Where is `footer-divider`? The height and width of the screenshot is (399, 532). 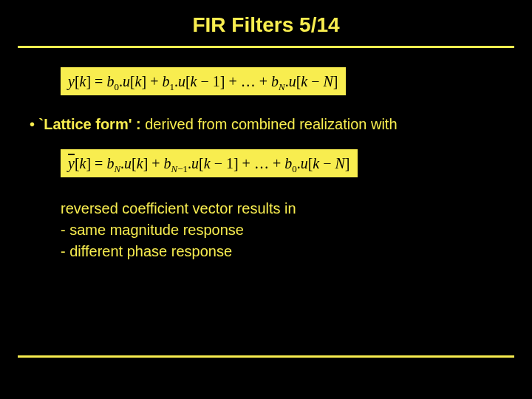
footer-divider is located at coordinates (266, 356).